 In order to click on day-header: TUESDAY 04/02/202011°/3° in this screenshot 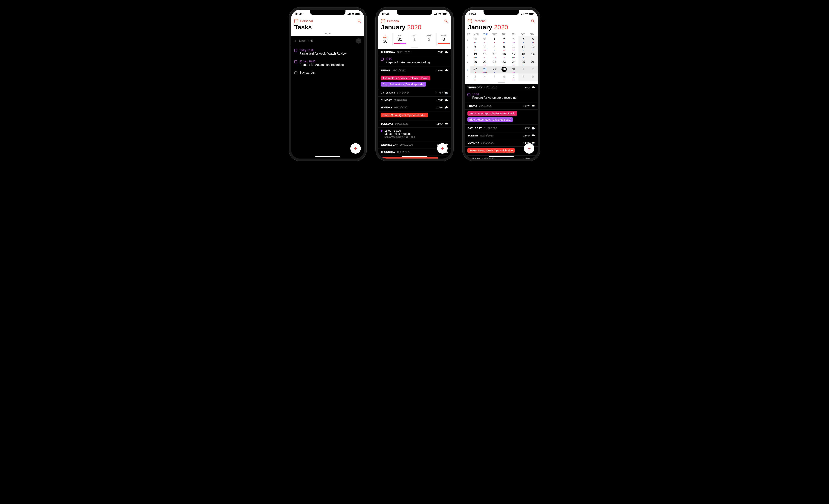, I will do `click(414, 124)`.